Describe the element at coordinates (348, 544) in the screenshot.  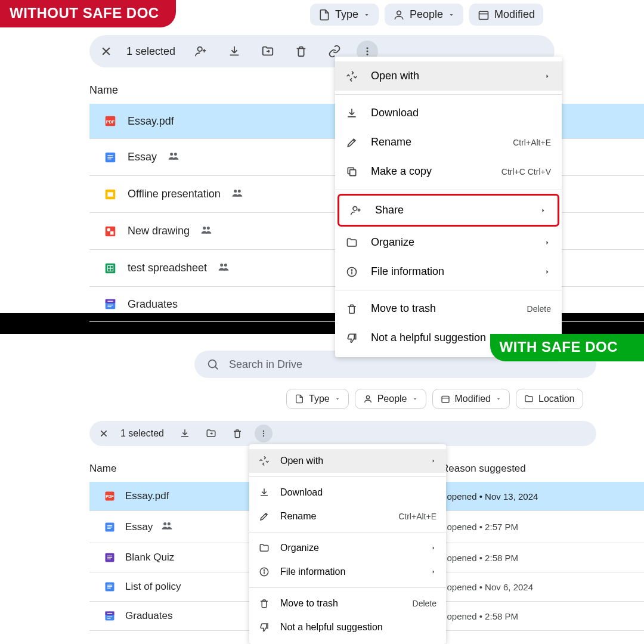
I see `context-menu: Open with Download Rename Ctrl+Alt+E Org…` at that location.